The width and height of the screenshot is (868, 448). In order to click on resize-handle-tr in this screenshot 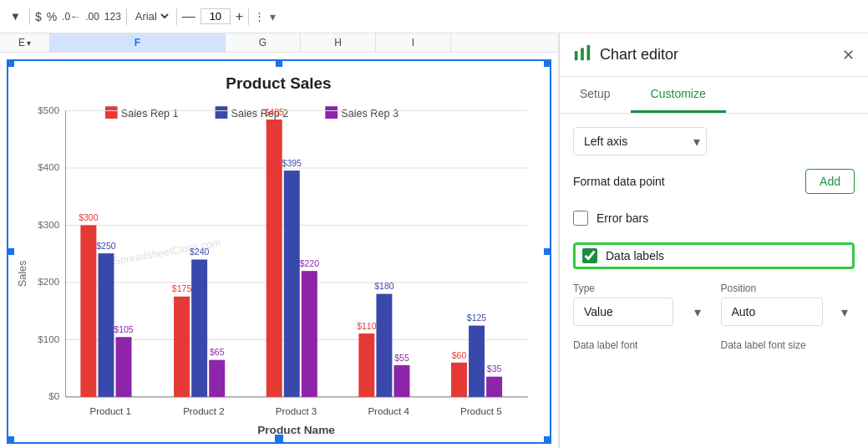, I will do `click(547, 64)`.